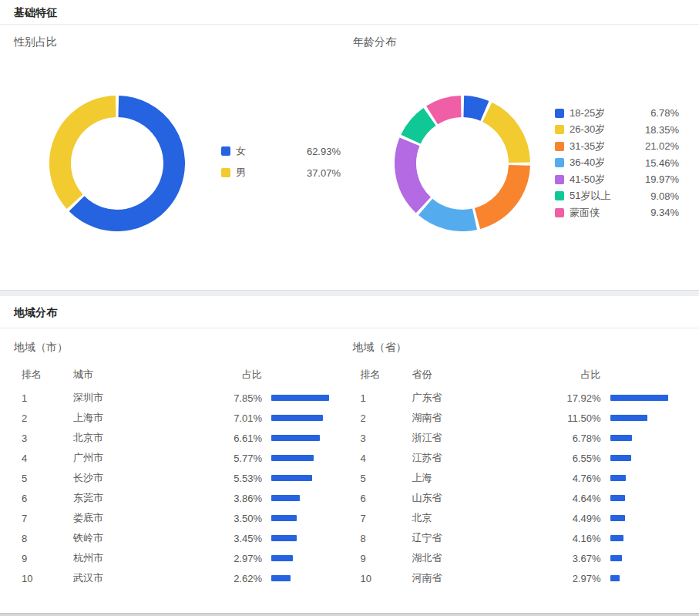 This screenshot has width=699, height=616. Describe the element at coordinates (133, 578) in the screenshot. I see `name-cell: 武汉市` at that location.